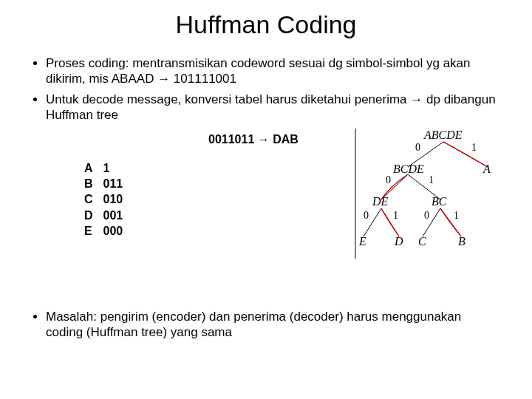 This screenshot has height=399, width=532. Describe the element at coordinates (380, 202) in the screenshot. I see `tree-node-de: DE` at that location.